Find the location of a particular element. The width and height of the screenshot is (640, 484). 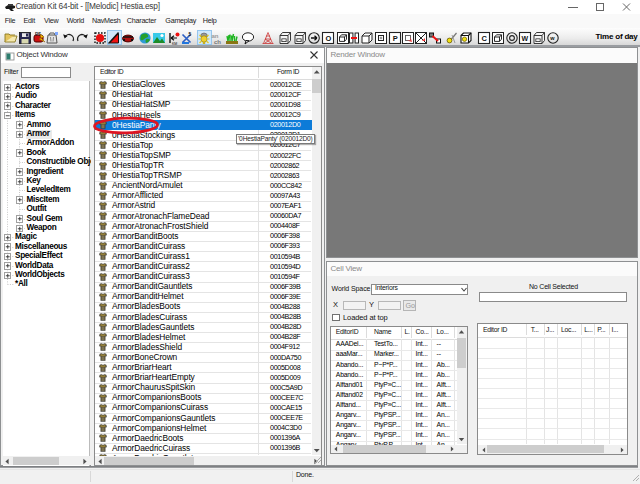

svg-text: w is located at coordinates (552, 38).